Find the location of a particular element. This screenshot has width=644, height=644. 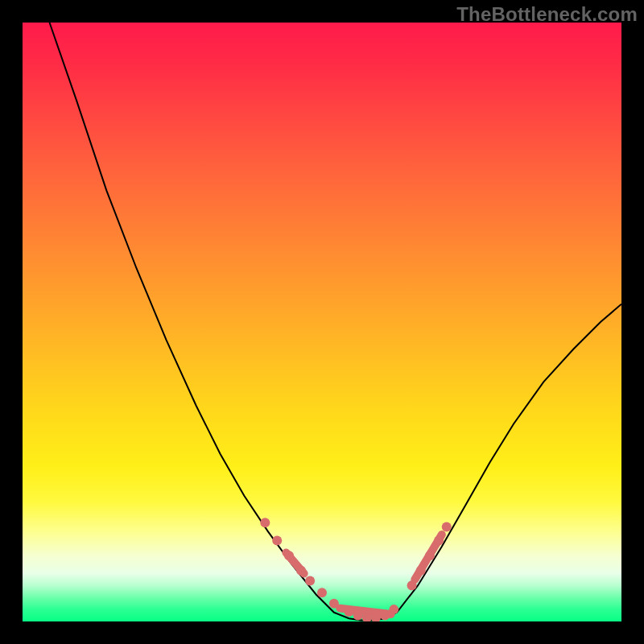

watermark-text: TheBottleneck.com is located at coordinates (547, 14).